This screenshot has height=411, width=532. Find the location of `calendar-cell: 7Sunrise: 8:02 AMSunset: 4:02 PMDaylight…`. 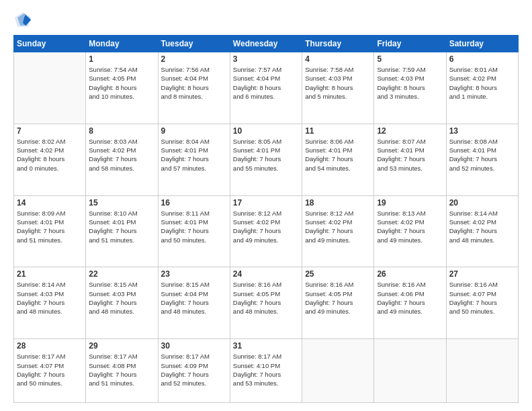

calendar-cell: 7Sunrise: 8:02 AMSunset: 4:02 PMDaylight… is located at coordinates (50, 160).